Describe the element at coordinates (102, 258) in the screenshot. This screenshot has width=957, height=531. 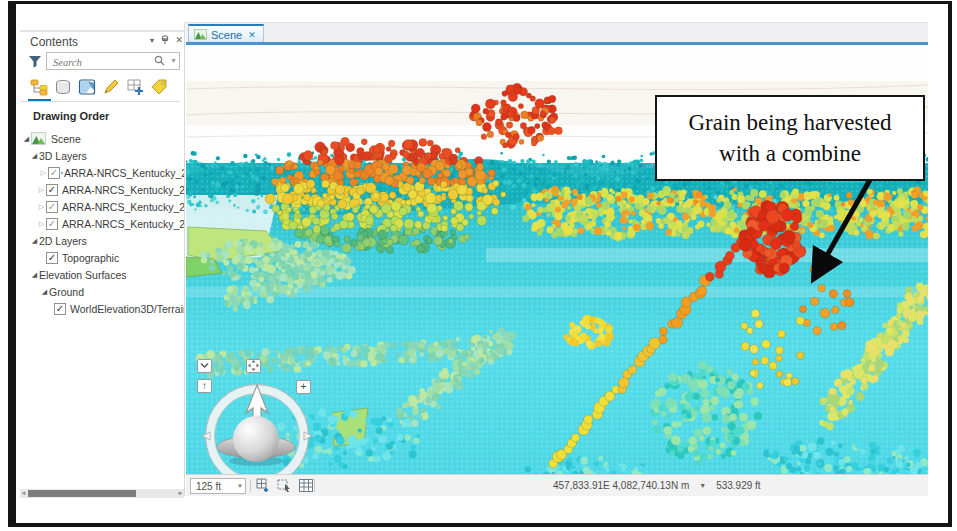
I see `layer-row-topographic: ✓ Topographic` at that location.